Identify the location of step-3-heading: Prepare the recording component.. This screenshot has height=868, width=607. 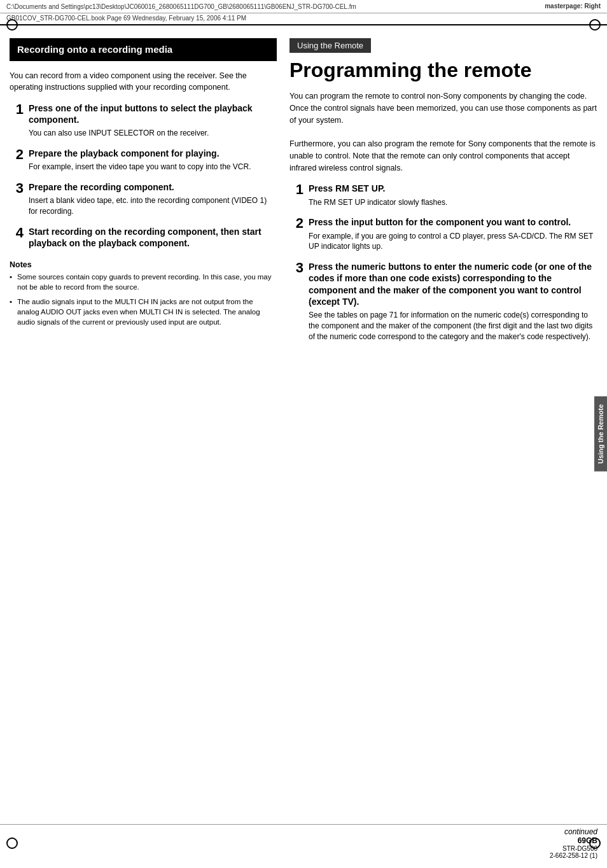
(153, 187).